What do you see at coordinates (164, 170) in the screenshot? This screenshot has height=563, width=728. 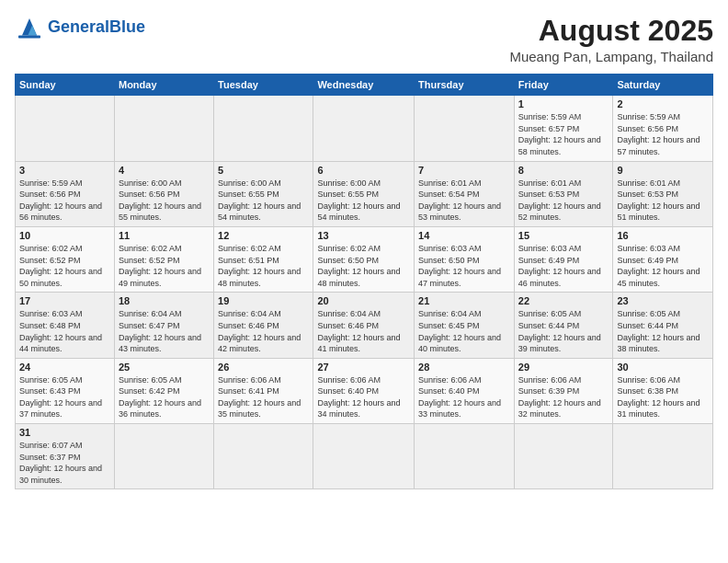 I see `day-number: 4` at bounding box center [164, 170].